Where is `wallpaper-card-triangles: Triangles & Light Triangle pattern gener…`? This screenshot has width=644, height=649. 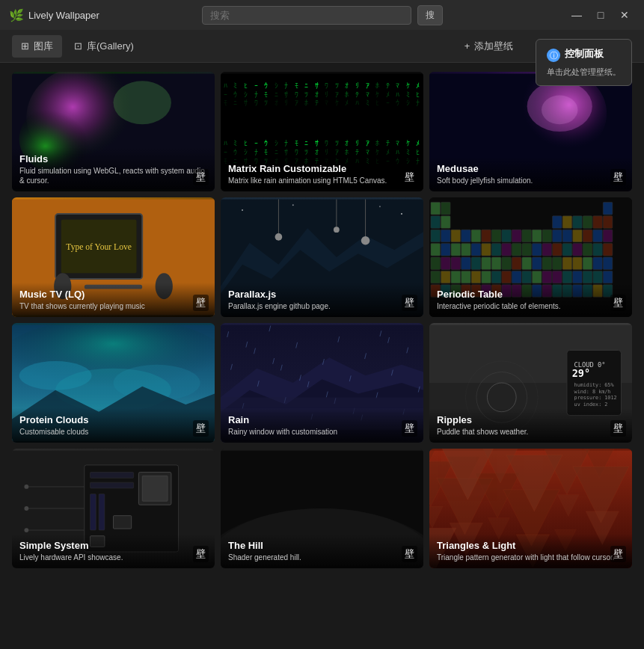 wallpaper-card-triangles: Triangles & Light Triangle pattern gener… is located at coordinates (531, 508).